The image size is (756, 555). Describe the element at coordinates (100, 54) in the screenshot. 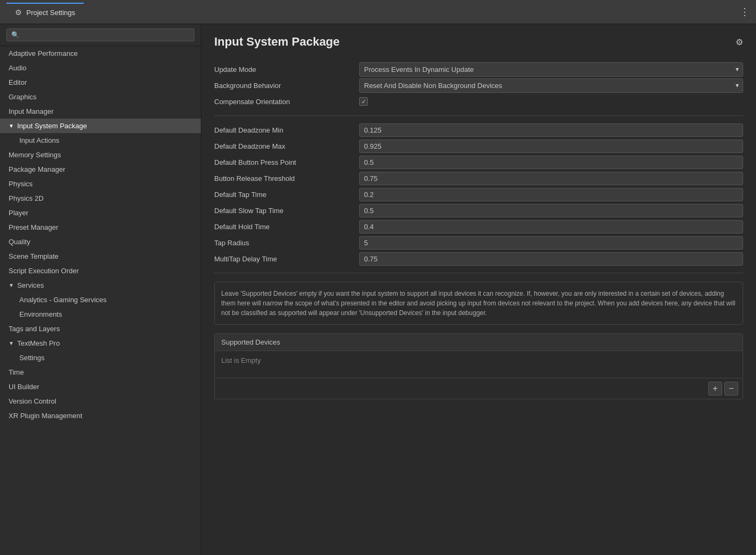

I see `sidebar-item-adaptive-performance: Adaptive Performance` at that location.